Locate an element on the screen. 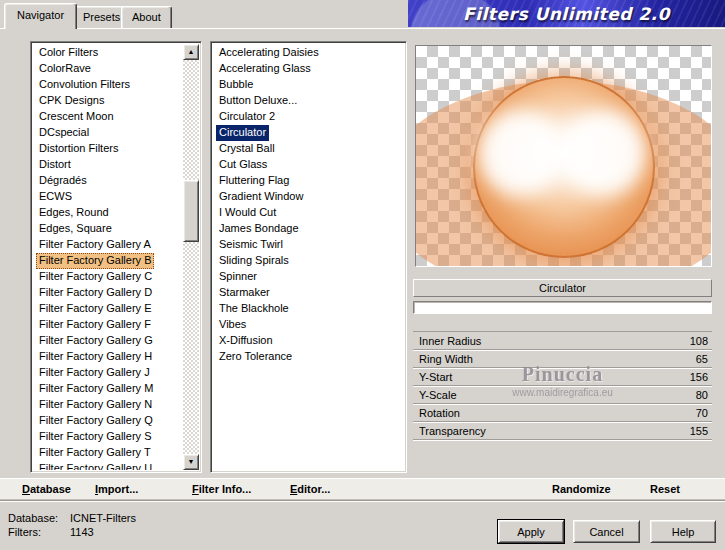 This screenshot has width=725, height=550. scrollbar-thumb is located at coordinates (191, 211).